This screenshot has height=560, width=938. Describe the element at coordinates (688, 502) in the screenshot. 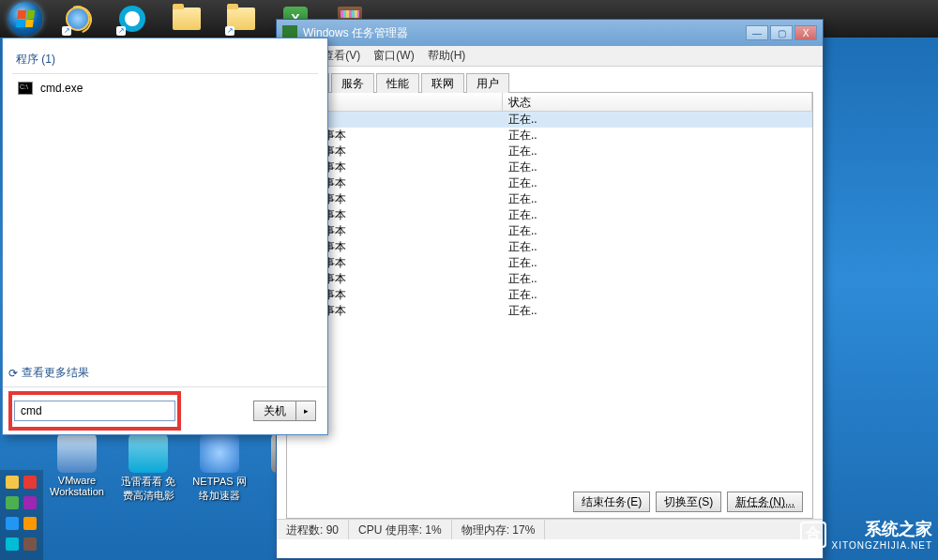

I see `switch-to-button: 切换至(S)` at that location.